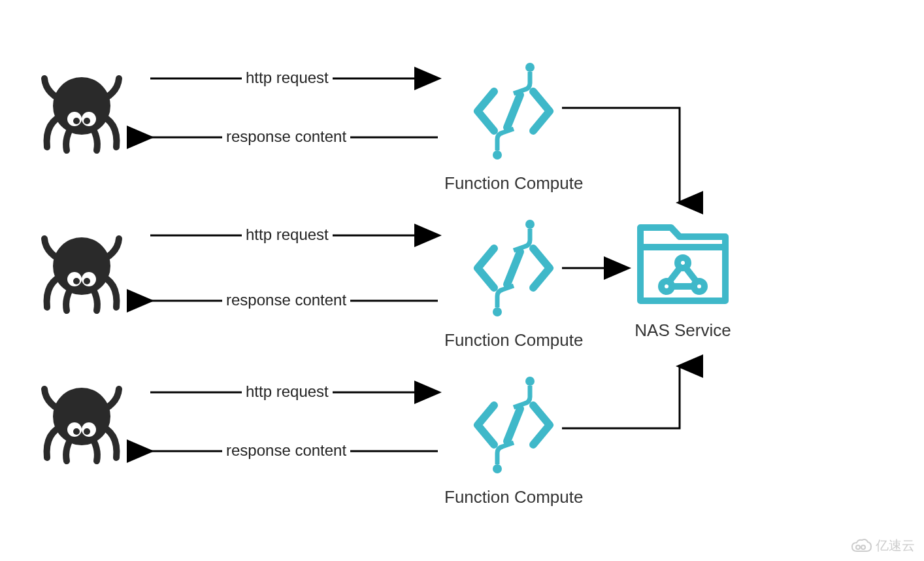  What do you see at coordinates (288, 235) in the screenshot?
I see `request-label-2: http request` at bounding box center [288, 235].